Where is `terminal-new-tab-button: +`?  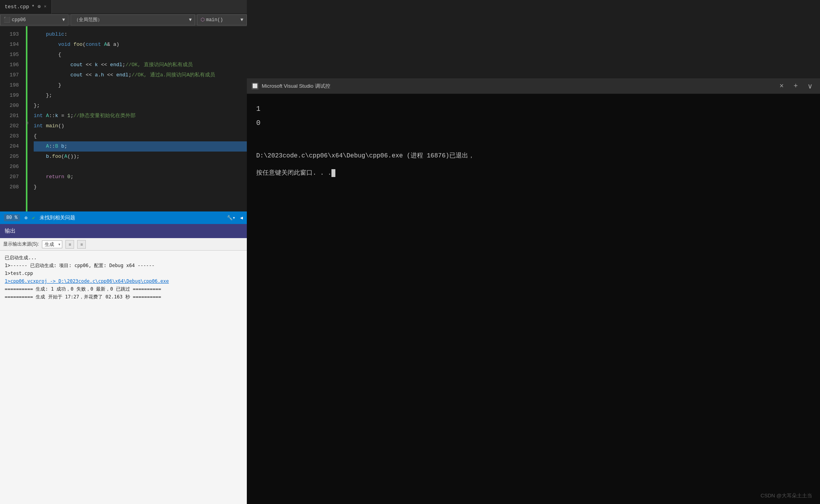
terminal-new-tab-button: + is located at coordinates (796, 86).